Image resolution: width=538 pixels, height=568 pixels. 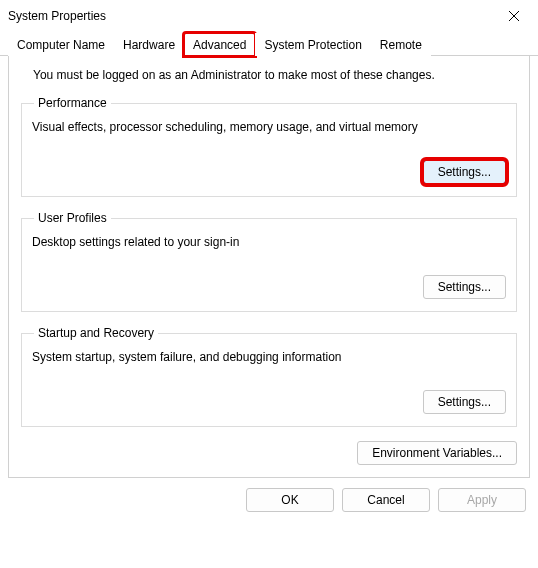 I want to click on cancel-button: Cancel, so click(x=386, y=500).